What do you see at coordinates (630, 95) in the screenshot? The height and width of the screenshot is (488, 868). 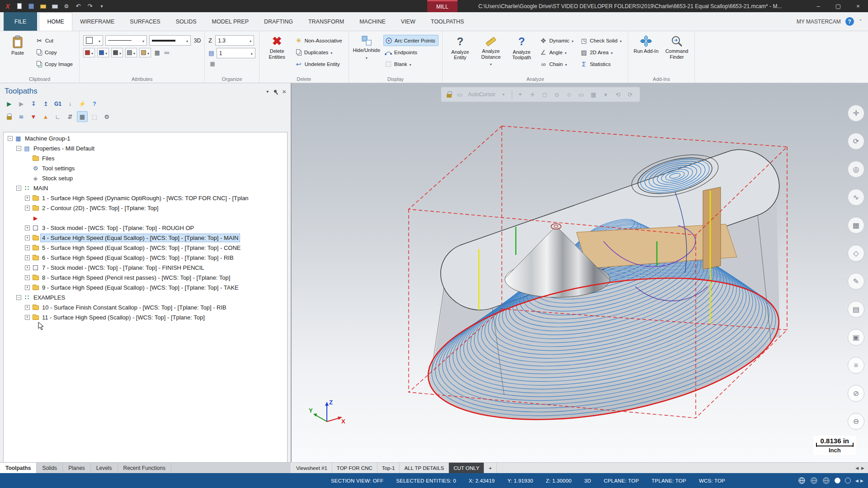 I see `autocursor-tool-icon: ⟳` at bounding box center [630, 95].